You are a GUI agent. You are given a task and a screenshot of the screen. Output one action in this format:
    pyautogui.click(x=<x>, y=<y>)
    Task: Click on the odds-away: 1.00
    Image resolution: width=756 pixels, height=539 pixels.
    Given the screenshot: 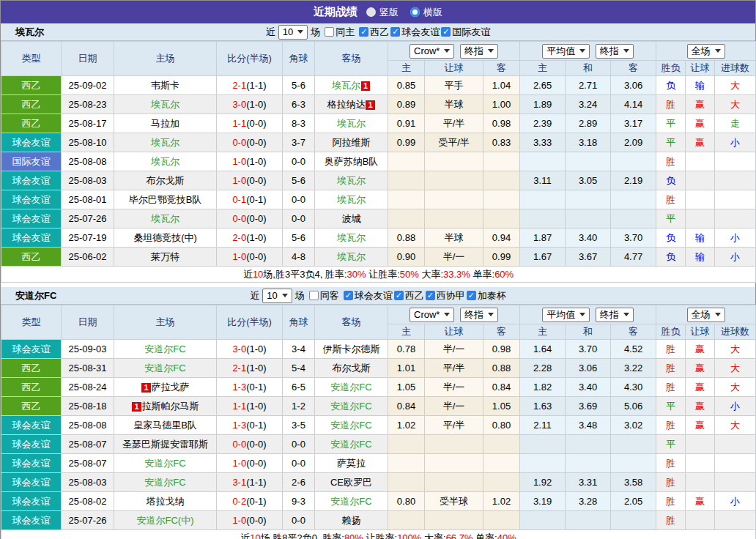 What is the action you would take?
    pyautogui.click(x=502, y=105)
    